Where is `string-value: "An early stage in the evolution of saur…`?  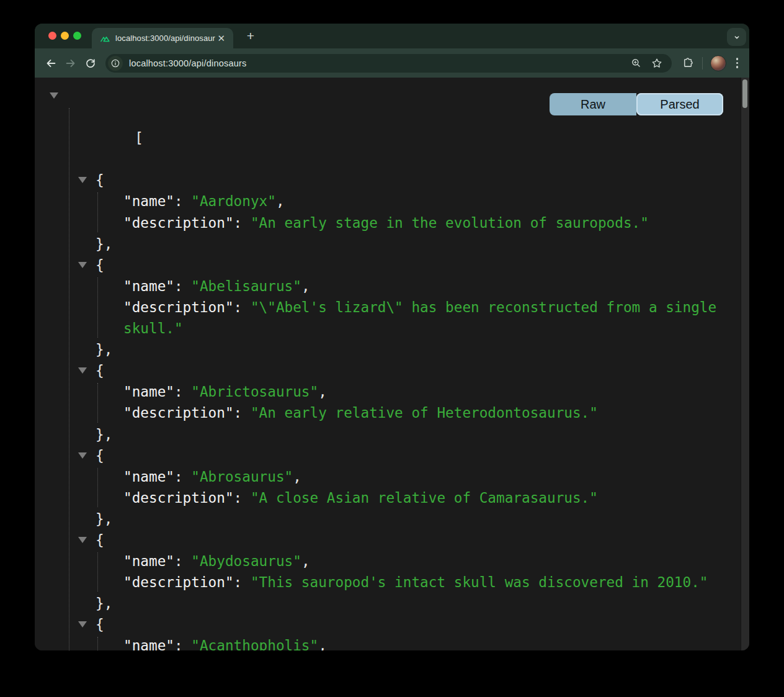
string-value: "An early stage in the evolution of saur… is located at coordinates (450, 223).